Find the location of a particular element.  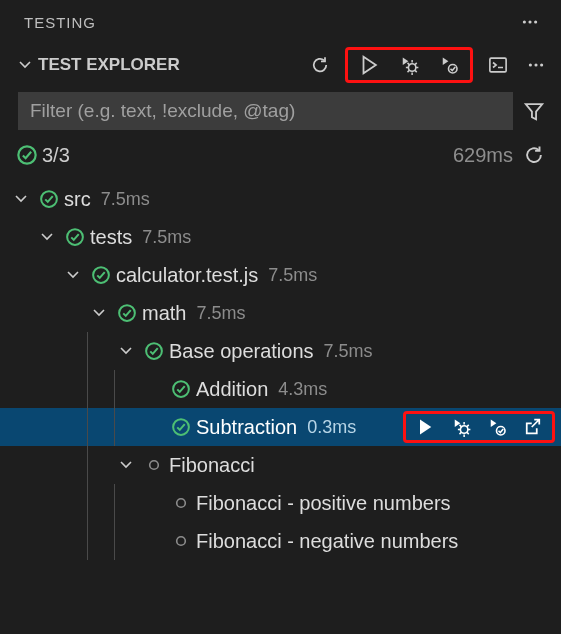

tree-row-tests: tests 7.5ms is located at coordinates (280, 237).